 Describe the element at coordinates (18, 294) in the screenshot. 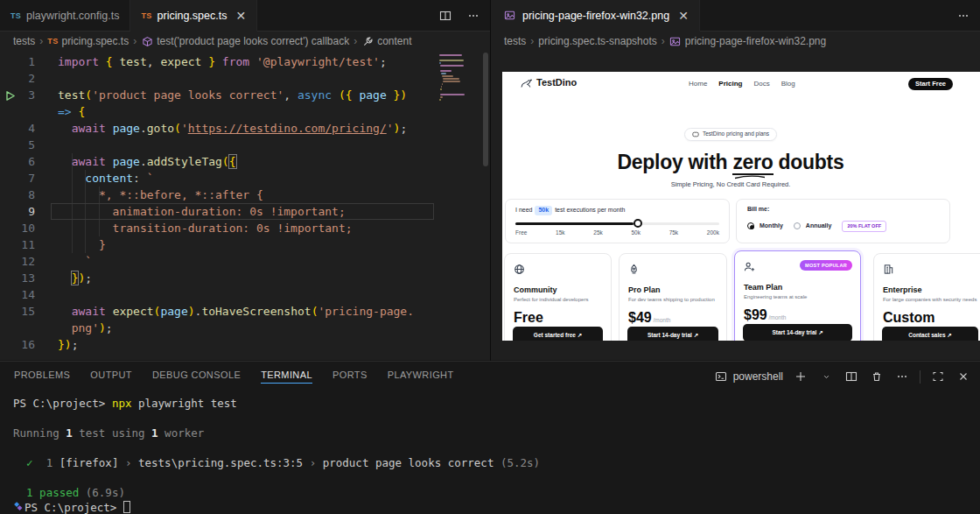

I see `line-number: 14` at that location.